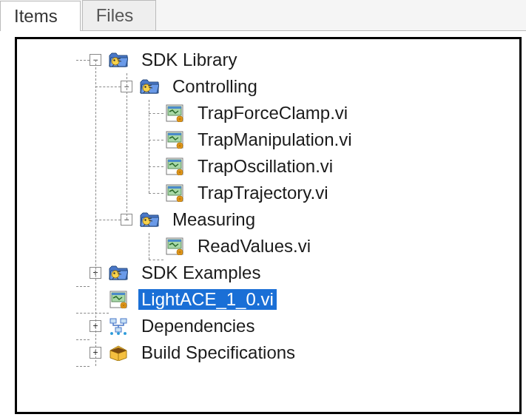 The width and height of the screenshot is (526, 420). What do you see at coordinates (266, 87) in the screenshot?
I see `tree-node-controlling: − Controlling` at bounding box center [266, 87].